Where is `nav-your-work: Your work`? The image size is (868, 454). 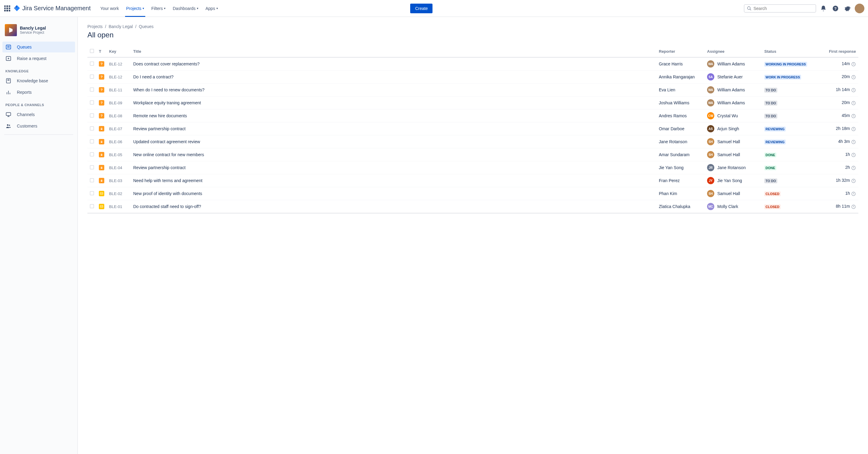 nav-your-work: Your work is located at coordinates (110, 8).